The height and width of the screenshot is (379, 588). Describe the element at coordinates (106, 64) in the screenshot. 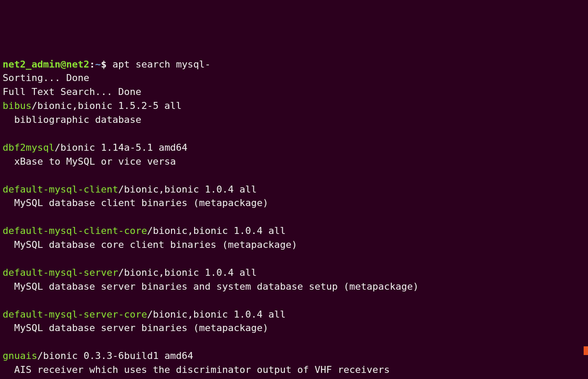

I see `prompt-dollar: $` at that location.